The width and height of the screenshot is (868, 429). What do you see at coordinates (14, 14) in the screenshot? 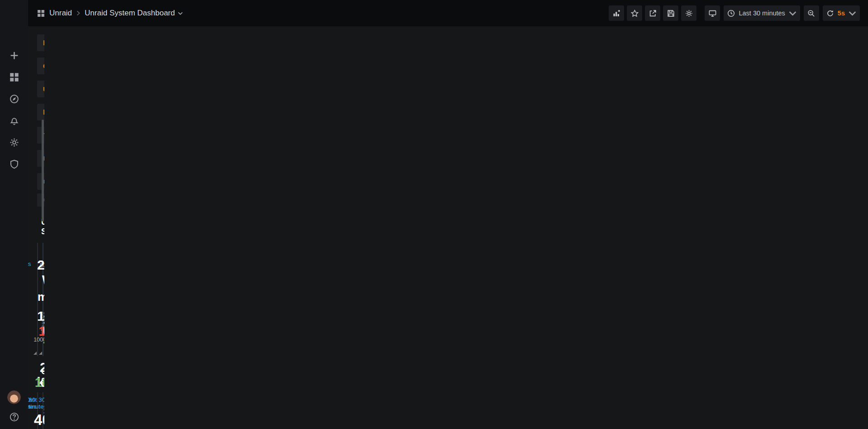
I see `grafana-flame-icon` at bounding box center [14, 14].